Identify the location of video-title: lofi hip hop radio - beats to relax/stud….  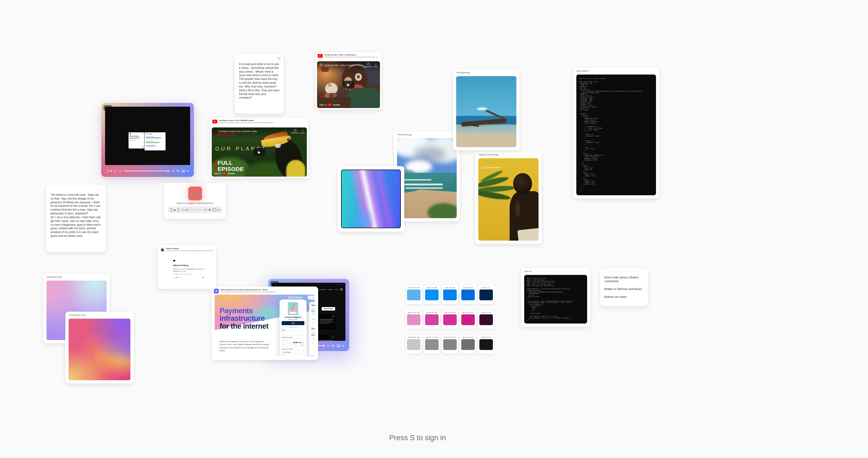
(352, 55).